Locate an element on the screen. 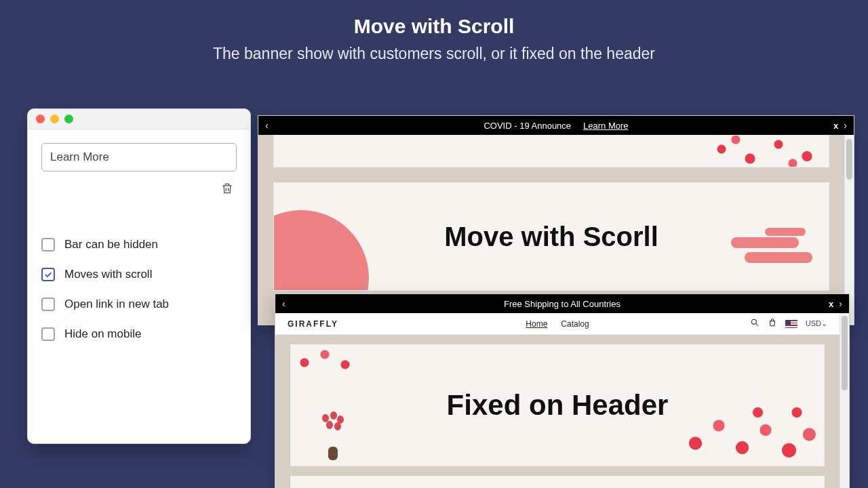 This screenshot has height=488, width=868. link-text-input is located at coordinates (139, 157).